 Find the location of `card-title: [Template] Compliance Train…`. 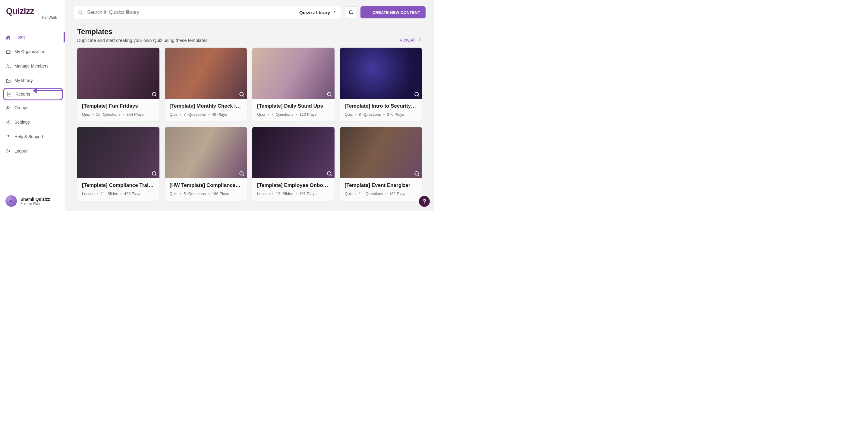

card-title: [Template] Compliance Train… is located at coordinates (118, 185).